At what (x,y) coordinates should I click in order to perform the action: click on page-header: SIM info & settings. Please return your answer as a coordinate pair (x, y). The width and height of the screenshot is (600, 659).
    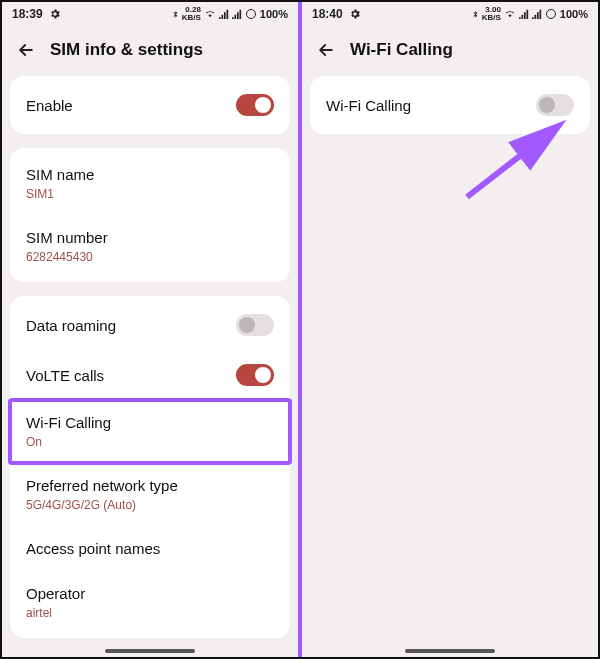
    Looking at the image, I should click on (150, 51).